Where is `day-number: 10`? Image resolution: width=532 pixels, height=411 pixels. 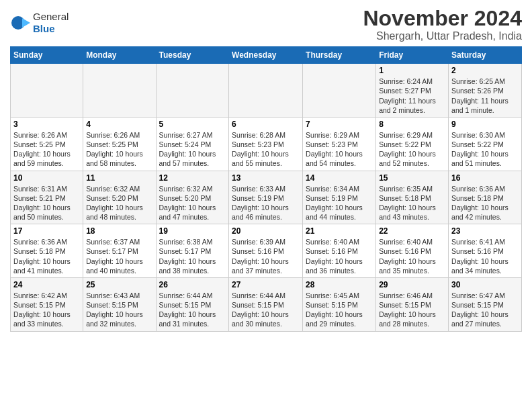 day-number: 10 is located at coordinates (47, 178).